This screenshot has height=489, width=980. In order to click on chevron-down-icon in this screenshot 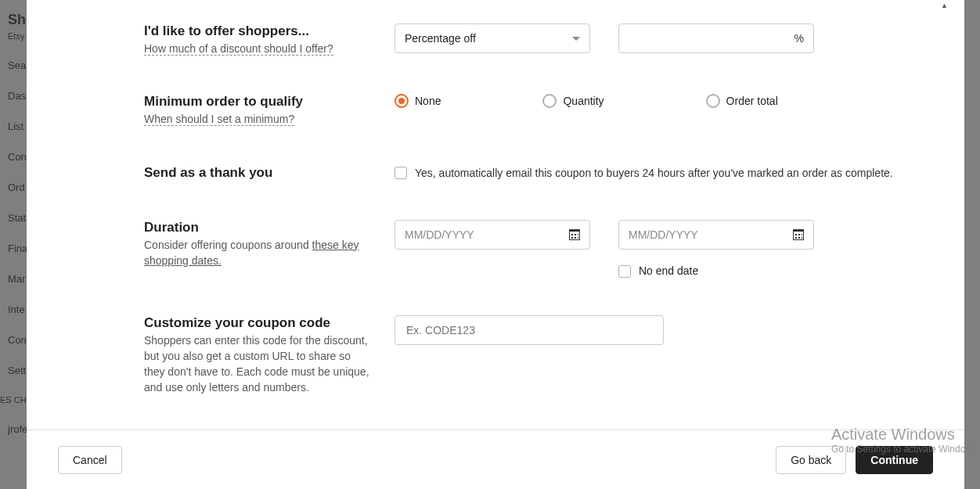, I will do `click(576, 39)`.